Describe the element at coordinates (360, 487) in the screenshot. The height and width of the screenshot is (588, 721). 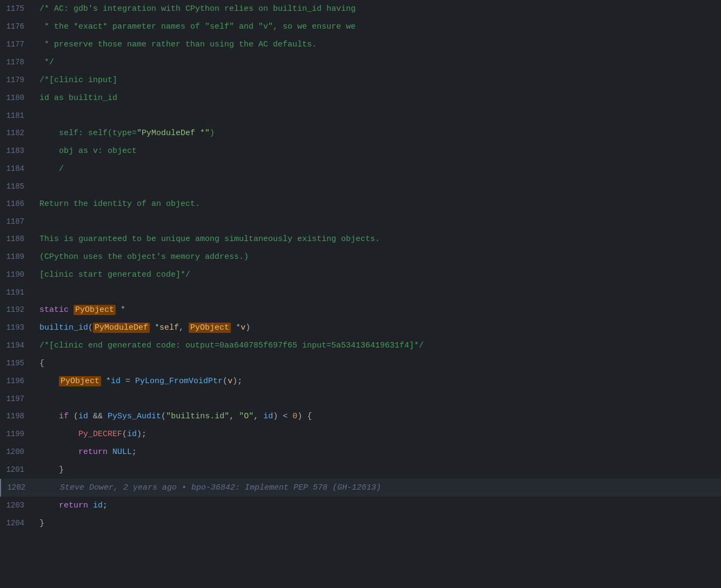
I see `code-line-1202: 1202 Steve Dower, 2 years ago • bpo-3684…` at that location.